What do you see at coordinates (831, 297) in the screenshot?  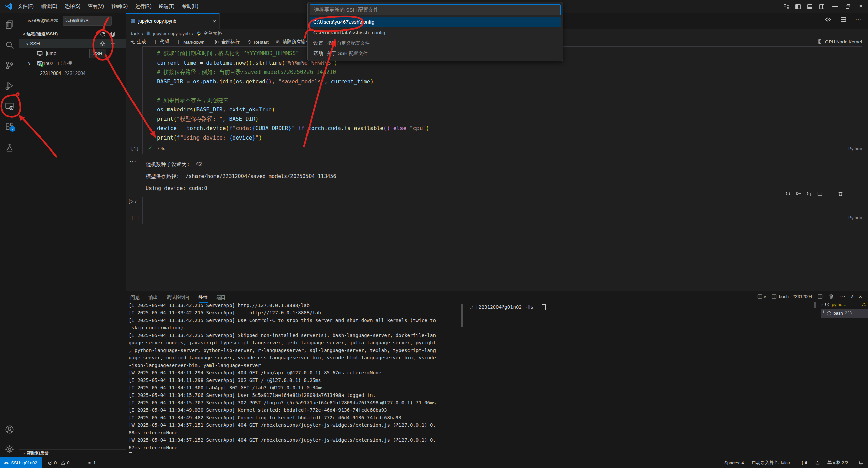 I see `kill-terminal-icon` at bounding box center [831, 297].